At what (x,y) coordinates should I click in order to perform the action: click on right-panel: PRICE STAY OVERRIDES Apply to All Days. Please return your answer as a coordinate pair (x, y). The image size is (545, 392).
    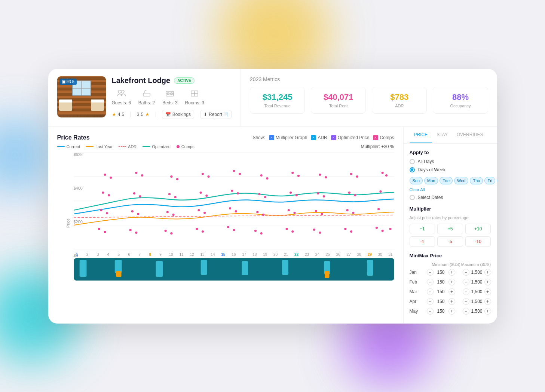
    Looking at the image, I should click on (450, 225).